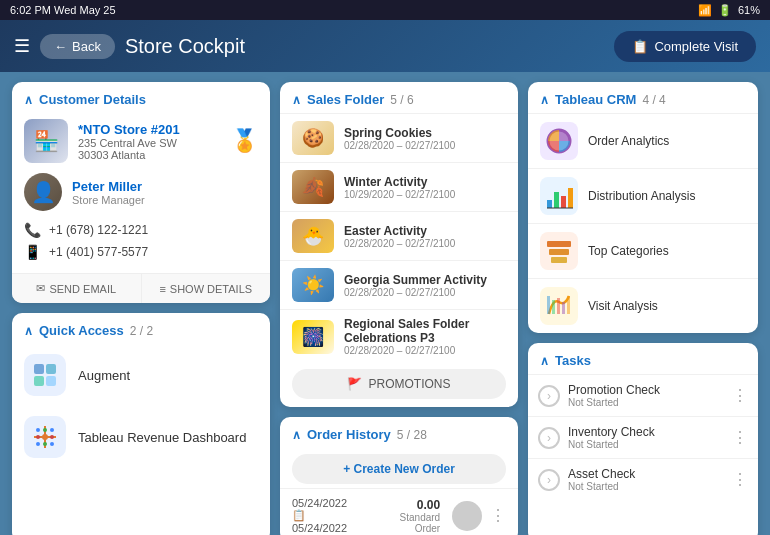  What do you see at coordinates (559, 306) in the screenshot?
I see `visit-analysis-icon` at bounding box center [559, 306].